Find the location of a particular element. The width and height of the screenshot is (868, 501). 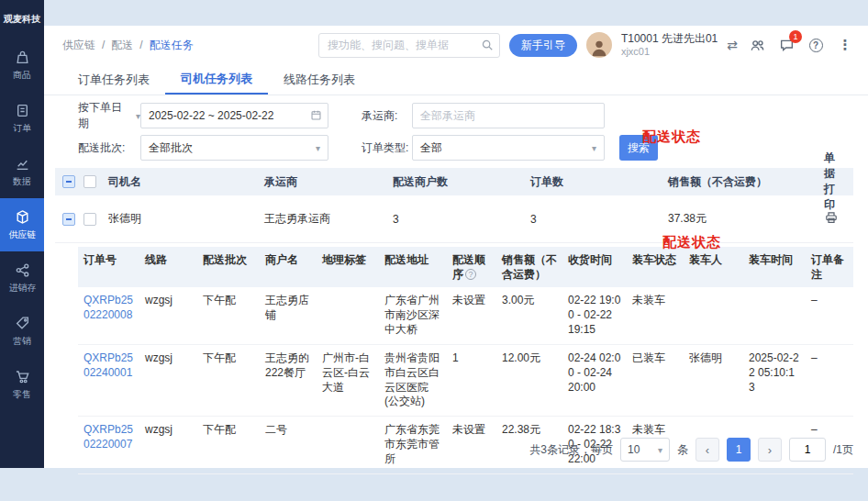

contacts-icon is located at coordinates (757, 45).